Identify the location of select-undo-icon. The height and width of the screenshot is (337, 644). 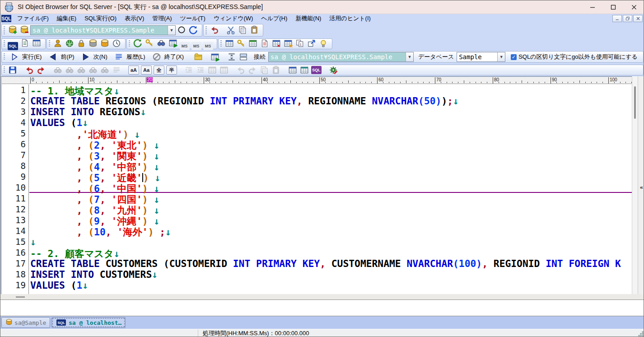
(241, 70).